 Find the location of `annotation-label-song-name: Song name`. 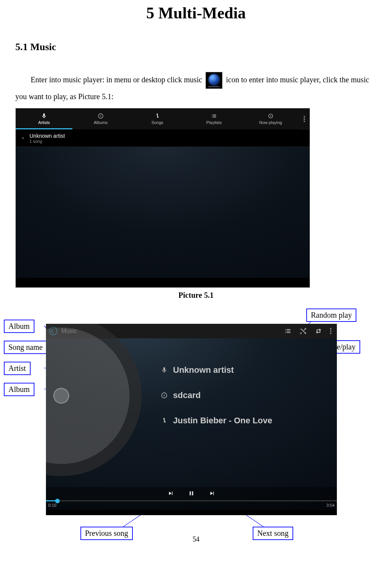

annotation-label-song-name: Song name is located at coordinates (25, 348).